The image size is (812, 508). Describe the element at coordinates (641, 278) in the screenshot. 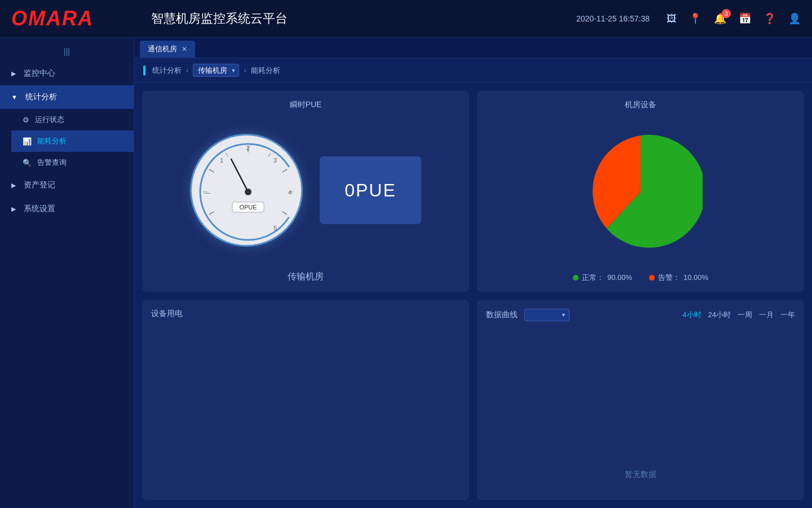

I see `pie-legend: 正常： 90.00% 告警： 10.00%` at that location.